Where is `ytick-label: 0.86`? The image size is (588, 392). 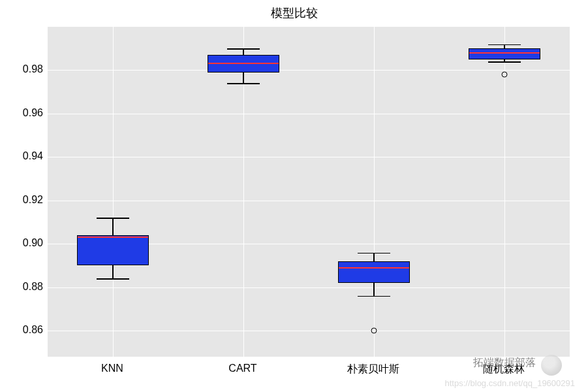
ytick-label: 0.86 is located at coordinates (23, 330).